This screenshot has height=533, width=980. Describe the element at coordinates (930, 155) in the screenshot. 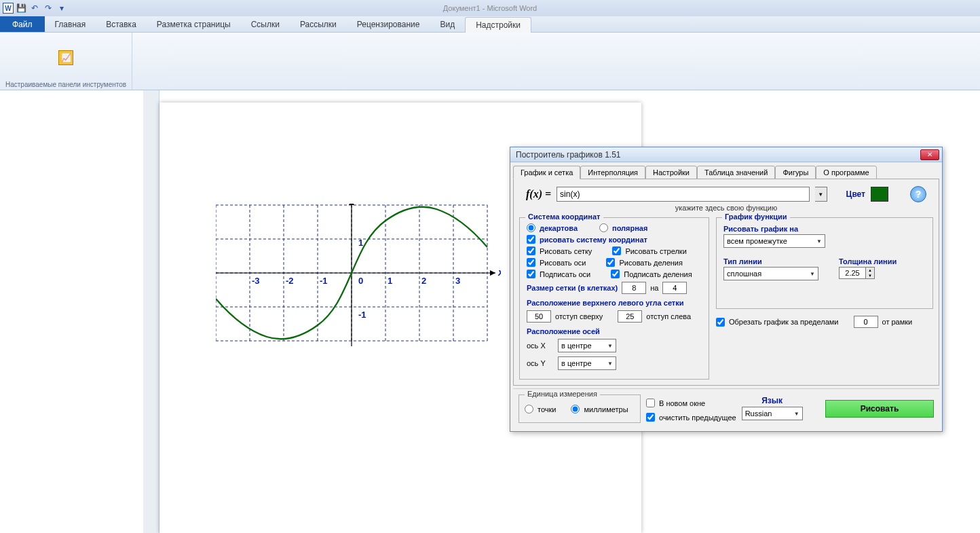

I see `close-icon: ✕` at that location.